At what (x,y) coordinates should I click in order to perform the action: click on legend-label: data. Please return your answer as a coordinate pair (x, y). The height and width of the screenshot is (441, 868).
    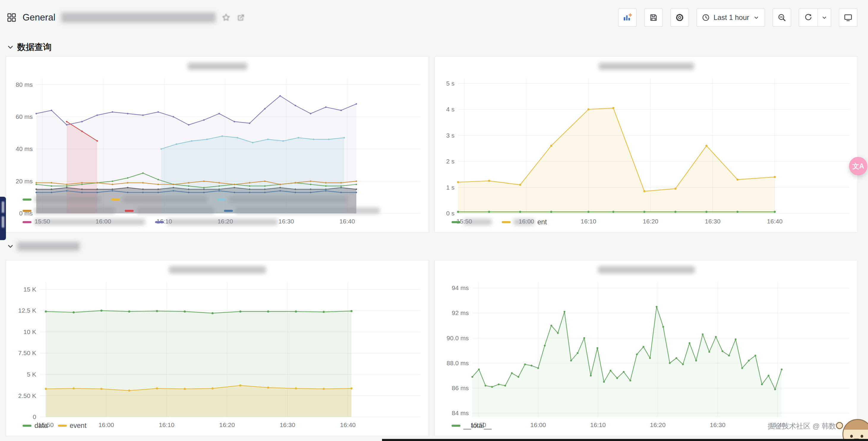
    Looking at the image, I should click on (41, 426).